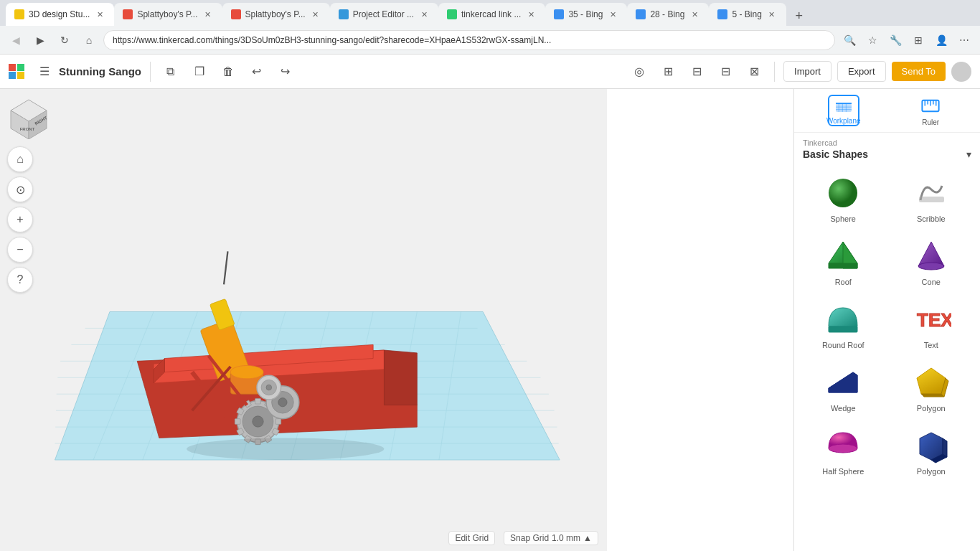  I want to click on address-text: https://www.tinkercad.com/things/3DSoUm0…, so click(469, 40).